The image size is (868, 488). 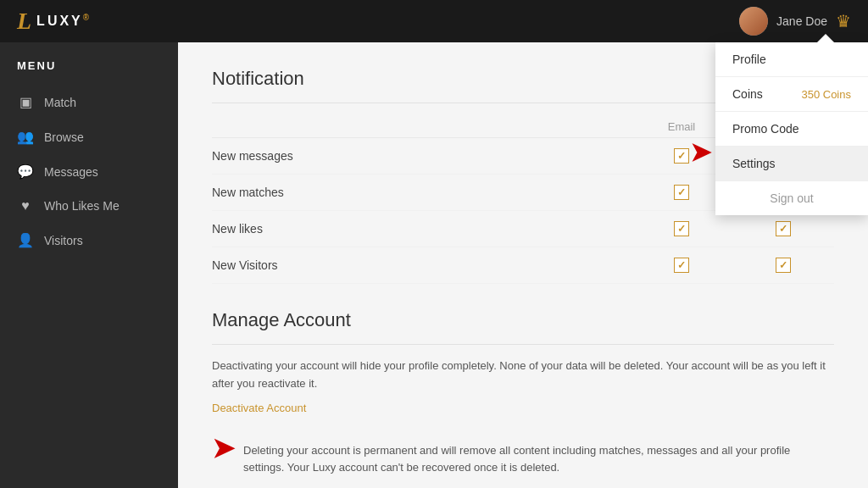 What do you see at coordinates (754, 21) in the screenshot?
I see `avatar` at bounding box center [754, 21].